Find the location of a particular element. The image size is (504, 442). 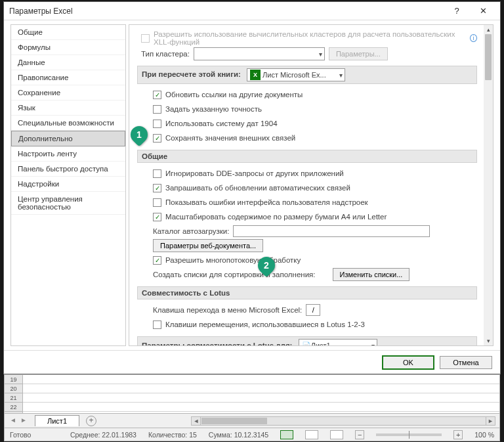

edit-custom-lists-button: Изменить списки... is located at coordinates (371, 275).